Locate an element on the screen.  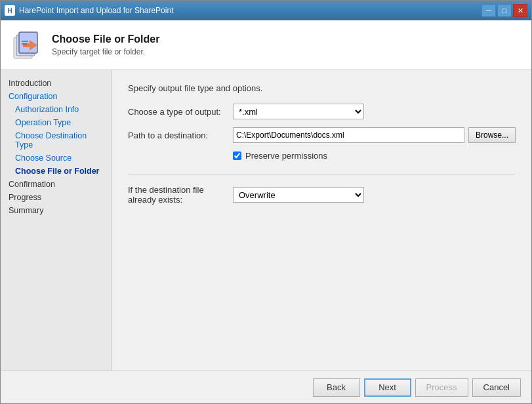
minimize-button: ─ is located at coordinates (489, 10).